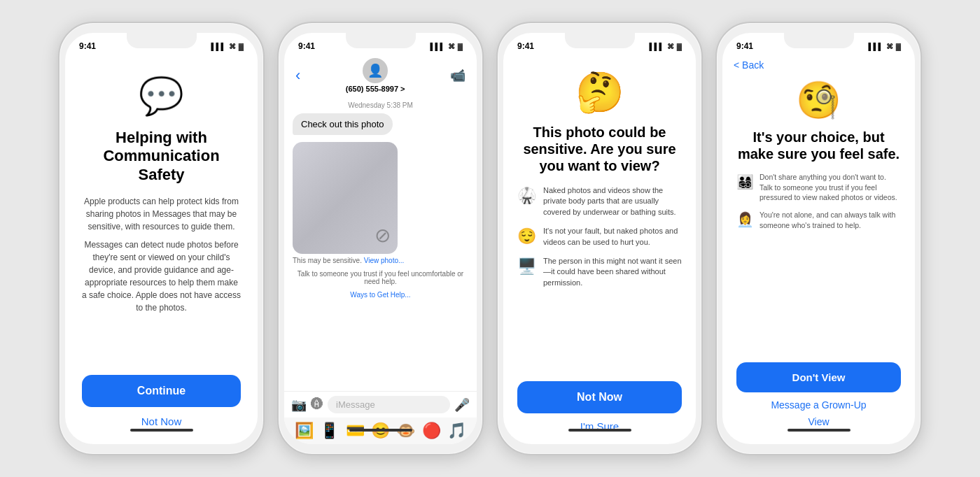  What do you see at coordinates (599, 201) in the screenshot?
I see `phone3-item-1: 🥋 Naked photos and videos show the priva…` at bounding box center [599, 201].